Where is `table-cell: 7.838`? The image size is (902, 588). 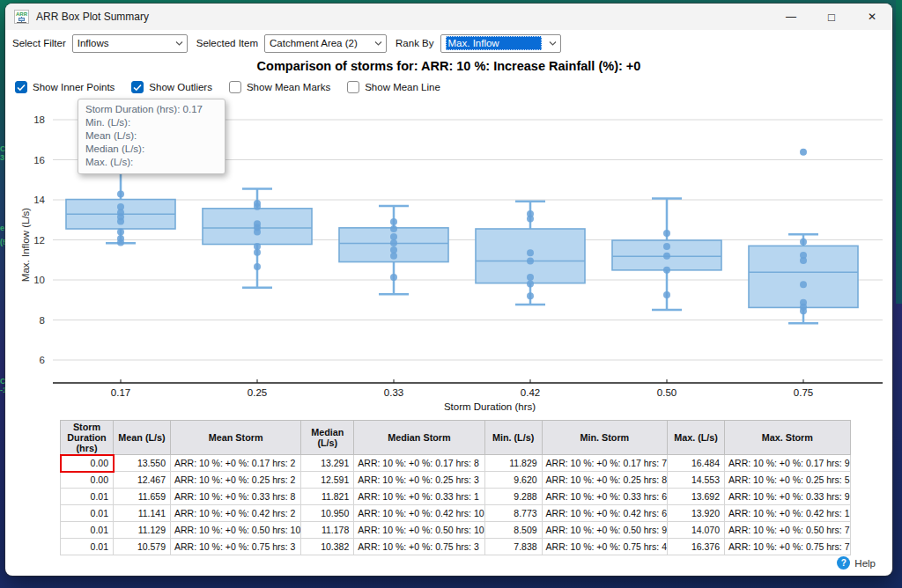
table-cell: 7.838 is located at coordinates (513, 548).